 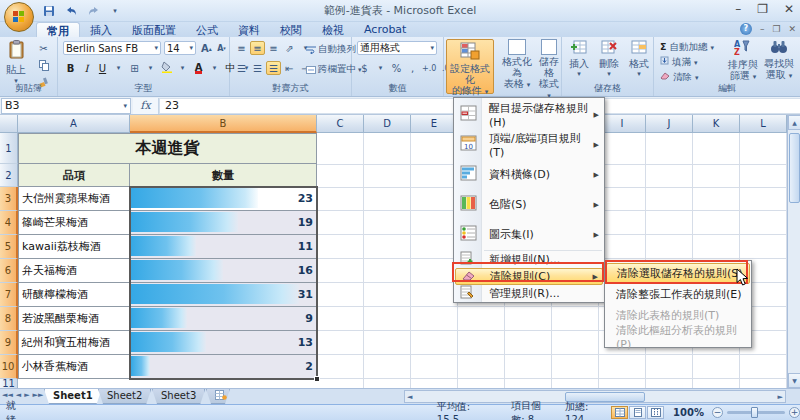 I want to click on menu-item-manage-rules: 管理規則(R)..., so click(x=529, y=294).